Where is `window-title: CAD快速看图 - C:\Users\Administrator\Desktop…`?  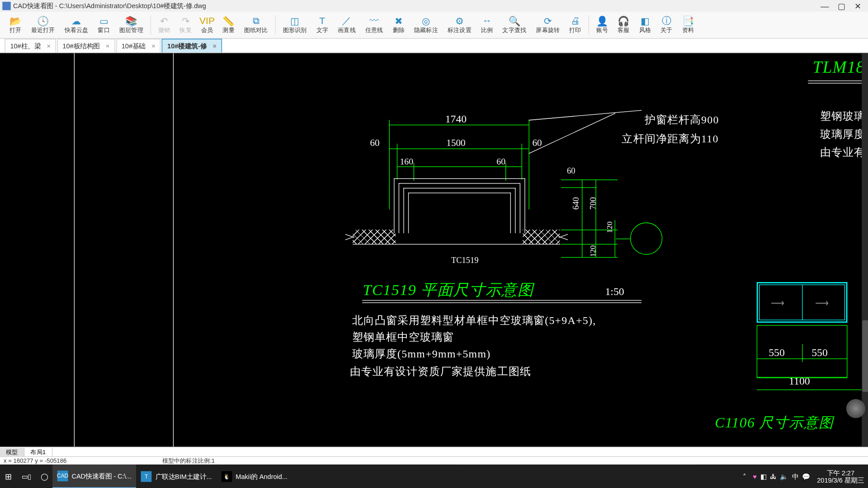 window-title: CAD快速看图 - C:\Users\Administrator\Desktop… is located at coordinates (109, 6).